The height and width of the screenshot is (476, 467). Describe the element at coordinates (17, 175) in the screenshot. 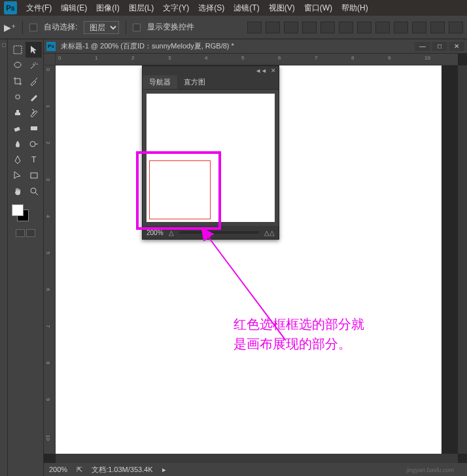

I see `path-select-tool` at that location.